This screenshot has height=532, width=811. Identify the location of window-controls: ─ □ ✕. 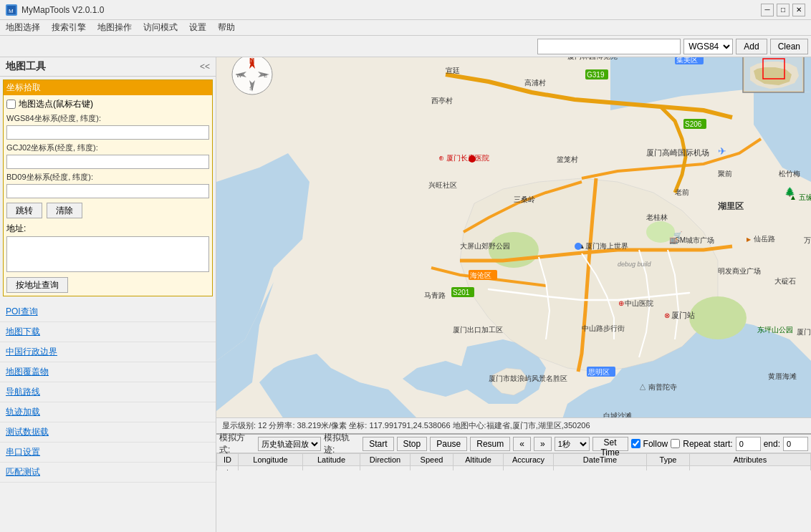
(783, 10).